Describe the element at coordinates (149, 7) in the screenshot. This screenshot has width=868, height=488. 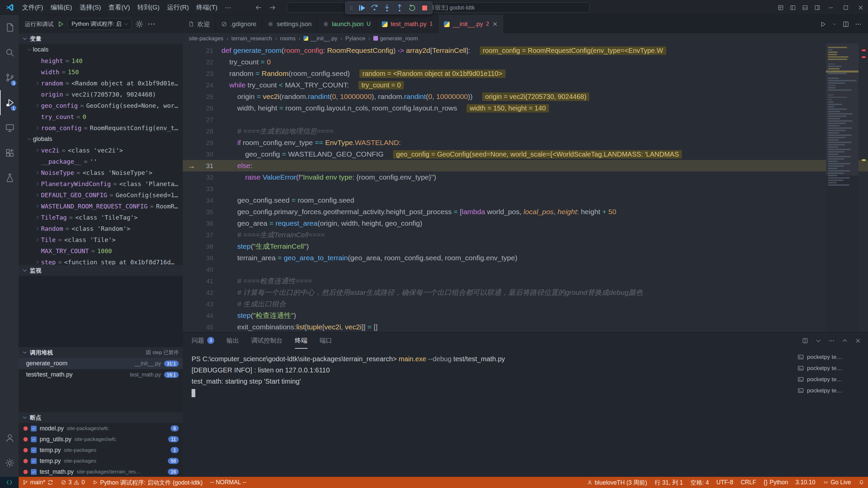
I see `menu-item: 转到(G)` at that location.